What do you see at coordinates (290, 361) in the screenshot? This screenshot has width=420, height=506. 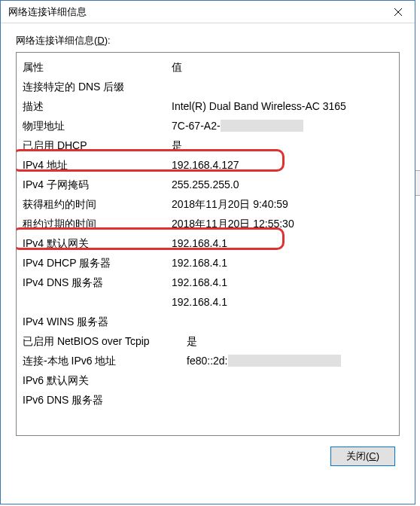 I see `val-ipv6-linklocal: fe80::2d:` at bounding box center [290, 361].